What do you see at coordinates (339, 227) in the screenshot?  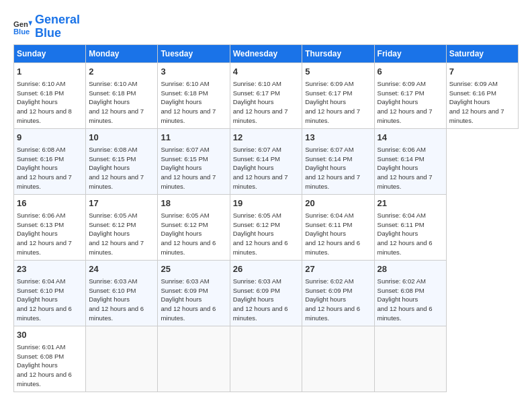 I see `day-cell-20: 20 Sunrise: 6:04 AM Sunset: 6:11 PM Dayl…` at bounding box center [339, 227].